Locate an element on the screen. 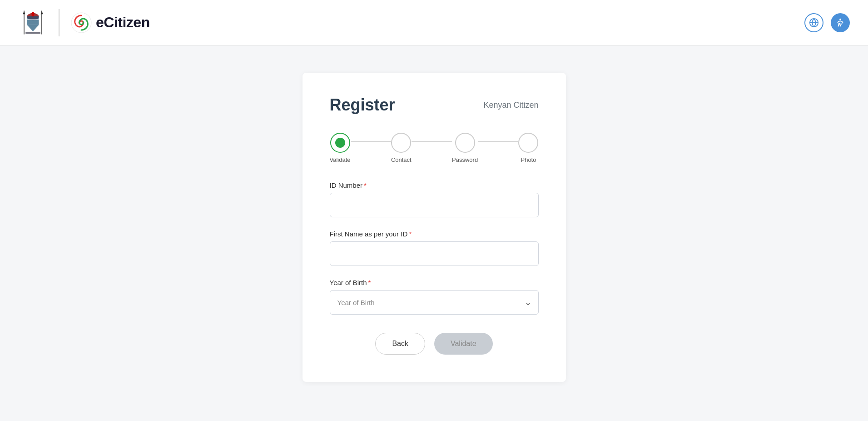 Image resolution: width=868 pixels, height=421 pixels. back-button: Back is located at coordinates (400, 344).